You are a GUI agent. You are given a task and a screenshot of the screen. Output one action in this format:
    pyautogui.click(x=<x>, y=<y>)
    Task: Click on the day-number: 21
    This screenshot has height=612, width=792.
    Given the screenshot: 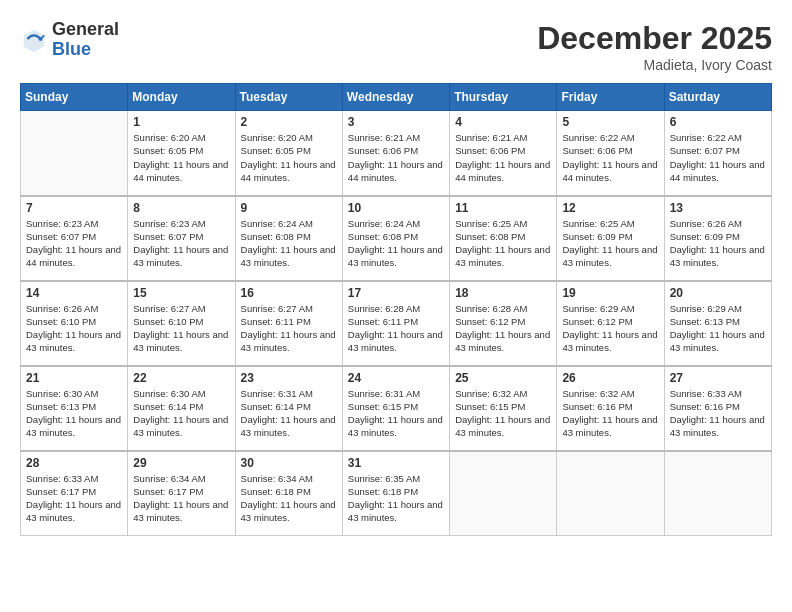 What is the action you would take?
    pyautogui.click(x=74, y=378)
    